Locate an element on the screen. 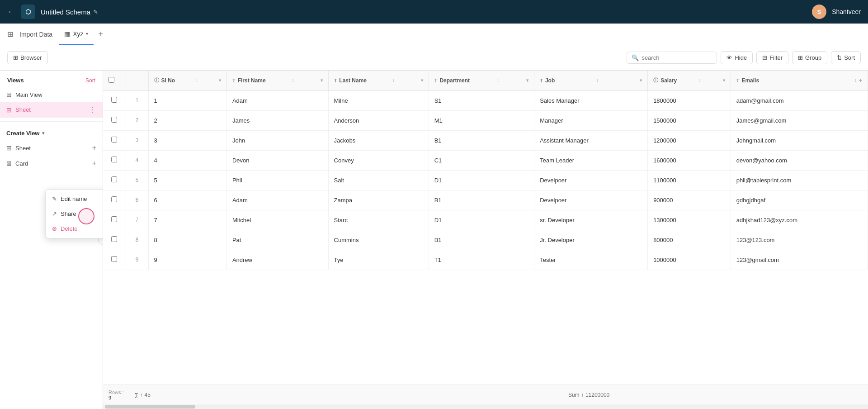 The width and height of the screenshot is (868, 409). row-num-cell: 9 is located at coordinates (137, 260).